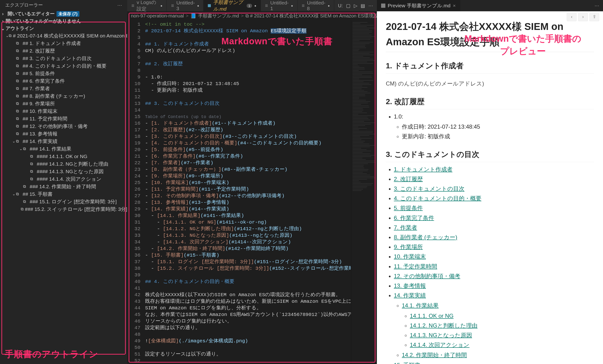 The height and width of the screenshot is (364, 603). What do you see at coordinates (64, 187) in the screenshot?
I see `outline-item: ⧉### 14.2. 作業開始・終了時間` at bounding box center [64, 187].